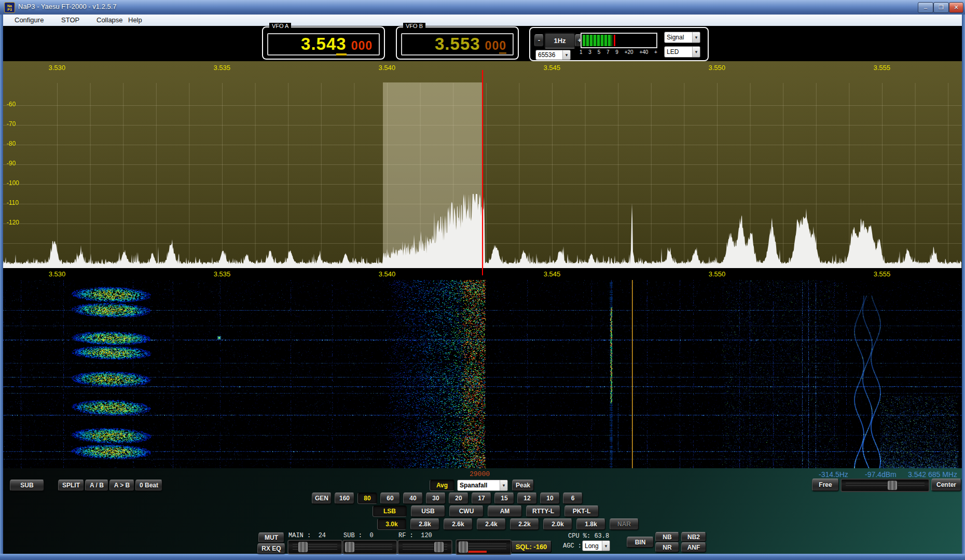 The image size is (965, 560). What do you see at coordinates (624, 524) in the screenshot?
I see `filter-button-nar: NAR` at bounding box center [624, 524].